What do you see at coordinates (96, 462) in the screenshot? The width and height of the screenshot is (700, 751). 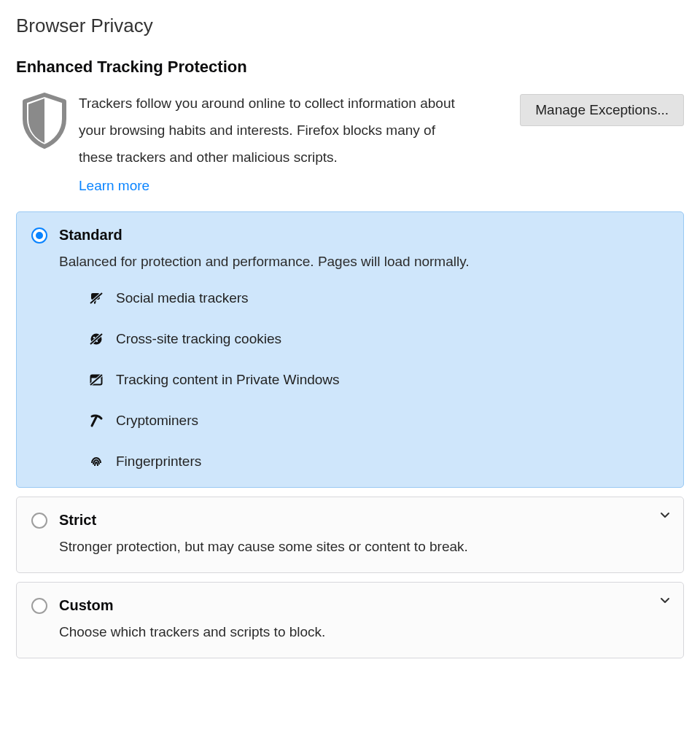 I see `fingerprint-icon` at bounding box center [96, 462].